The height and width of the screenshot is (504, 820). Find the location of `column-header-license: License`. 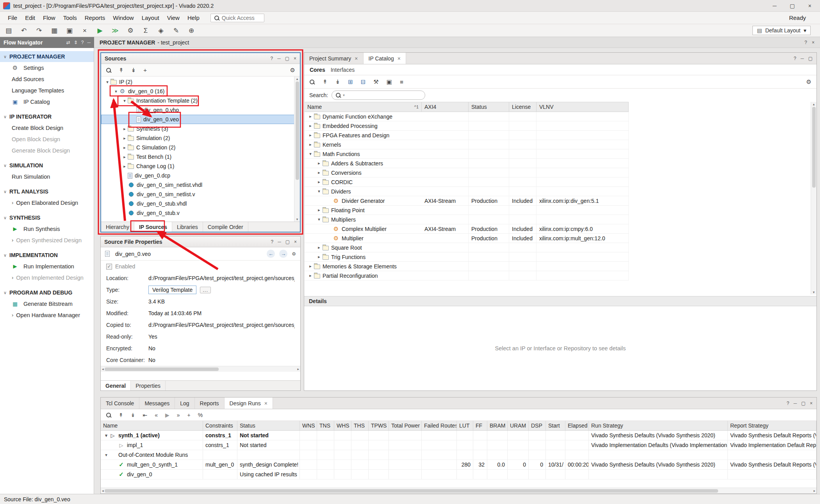

column-header-license: License is located at coordinates (523, 107).